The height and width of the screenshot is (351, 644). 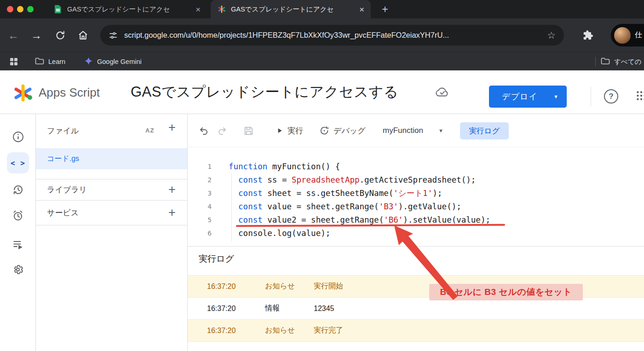 What do you see at coordinates (342, 131) in the screenshot?
I see `debug-button: デバッグ` at bounding box center [342, 131].